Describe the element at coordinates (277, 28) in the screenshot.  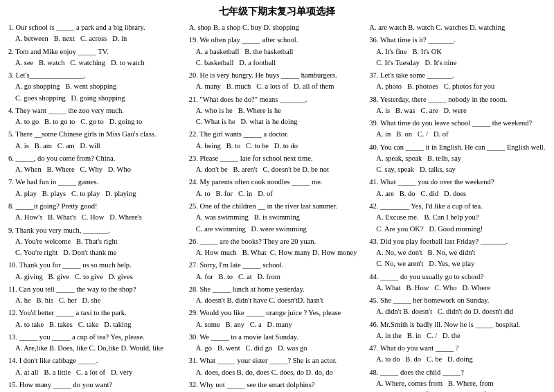
I see `question-text: A. shop B. a shop C. buy D. shopping` at that location.